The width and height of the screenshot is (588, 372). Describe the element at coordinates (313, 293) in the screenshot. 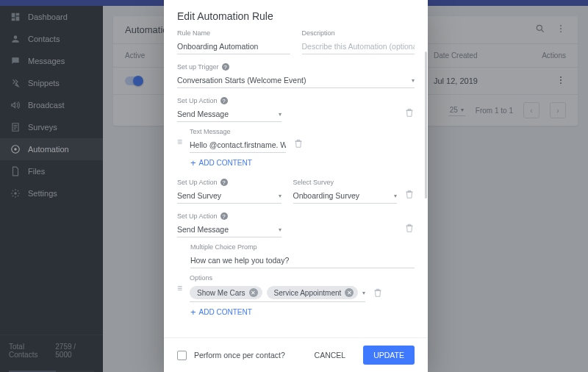

I see `chip: Service Appointment✕` at that location.